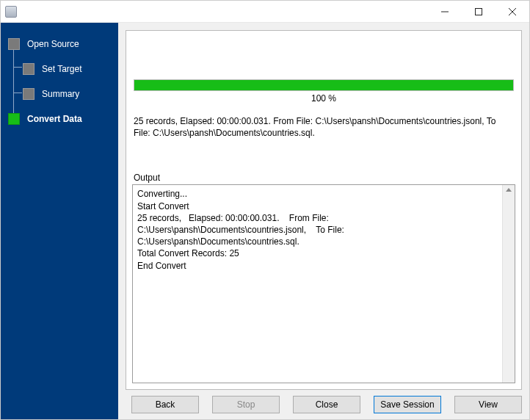  What do you see at coordinates (479, 12) in the screenshot?
I see `maximize-button` at bounding box center [479, 12].